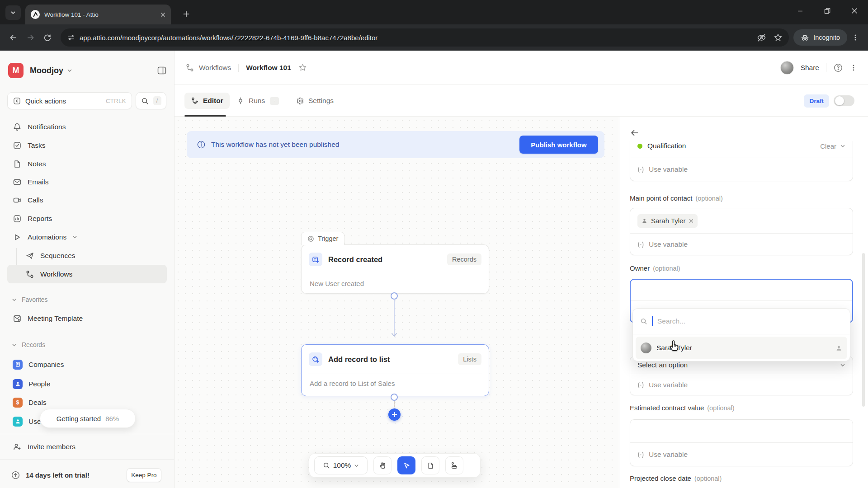 The image size is (868, 488). What do you see at coordinates (741, 221) in the screenshot?
I see `contact-value-row: Sarah Tyler` at bounding box center [741, 221].